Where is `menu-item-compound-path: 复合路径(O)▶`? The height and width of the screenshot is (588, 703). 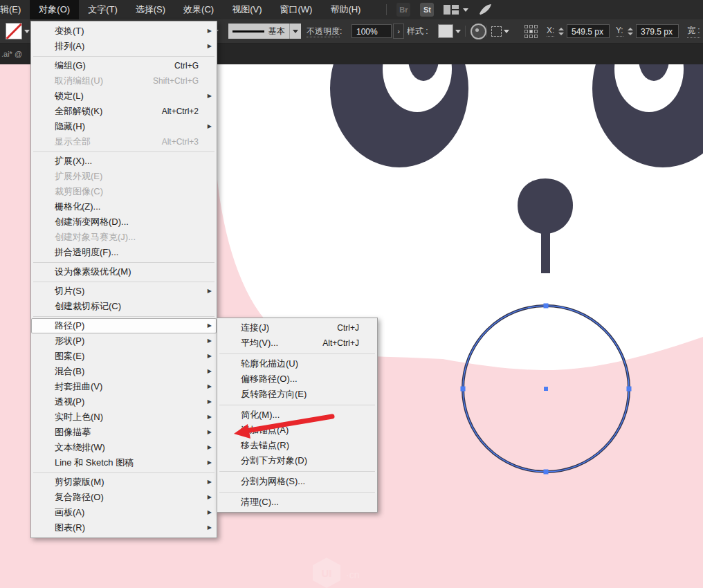
menu-item-compound-path: 复合路径(O)▶ is located at coordinates (124, 497).